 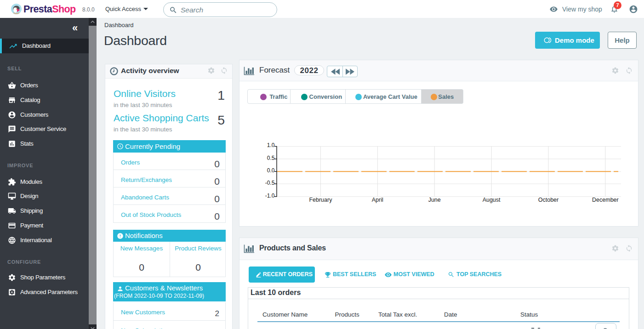 I want to click on svg-text: April, so click(x=378, y=200).